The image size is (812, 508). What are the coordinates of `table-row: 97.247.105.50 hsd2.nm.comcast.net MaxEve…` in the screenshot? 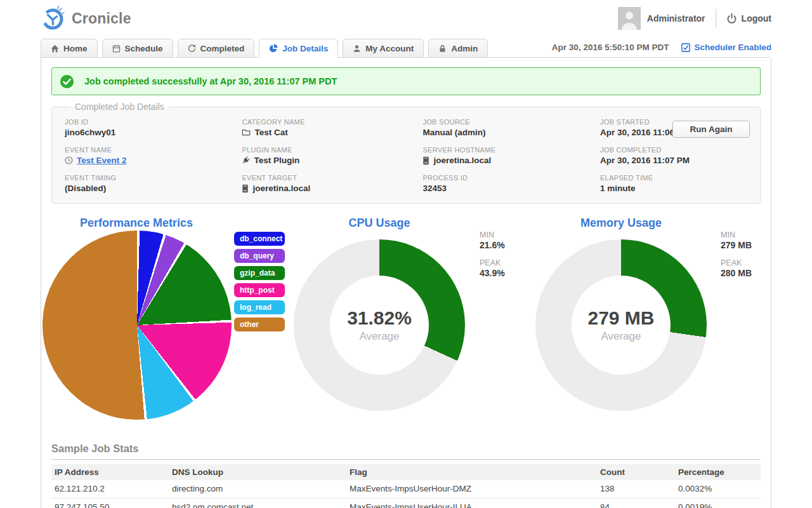 It's located at (406, 503).